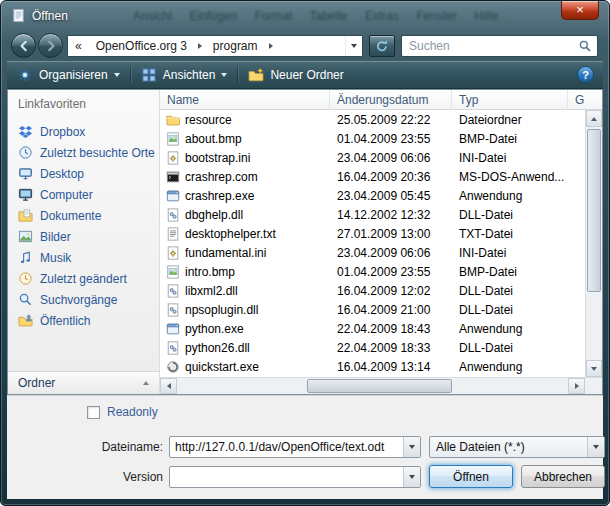 The width and height of the screenshot is (610, 506). What do you see at coordinates (372, 386) in the screenshot?
I see `horizontal-scroll-track` at bounding box center [372, 386].